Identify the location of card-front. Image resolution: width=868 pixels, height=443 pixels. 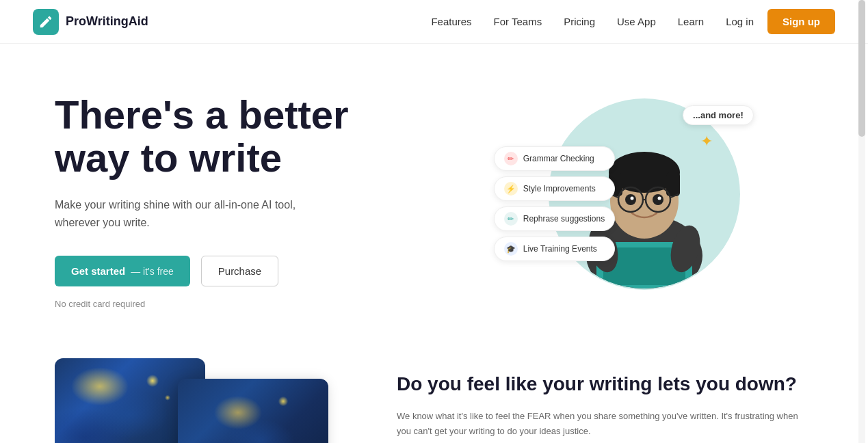
(253, 411).